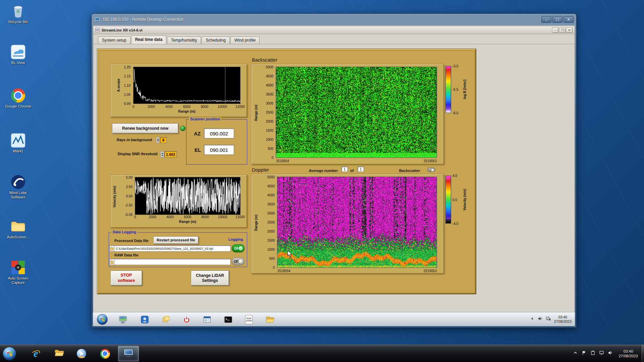 This screenshot has width=644, height=362. What do you see at coordinates (82, 354) in the screenshot?
I see `taskbar-media-player` at bounding box center [82, 354].